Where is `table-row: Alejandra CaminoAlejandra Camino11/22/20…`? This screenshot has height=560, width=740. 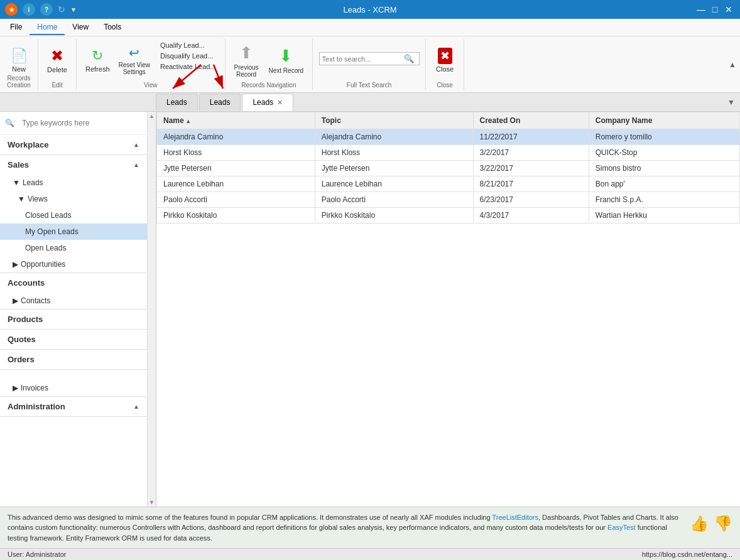
table-row: Alejandra CaminoAlejandra Camino11/22/20… is located at coordinates (449, 137).